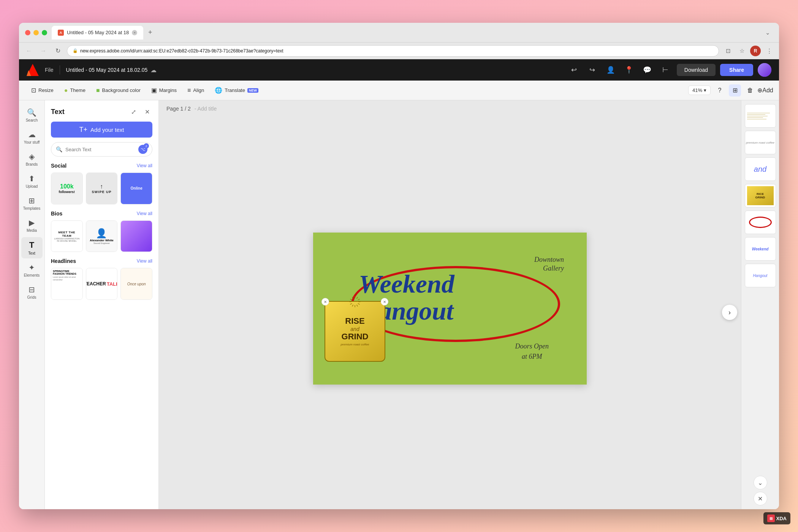 This screenshot has width=798, height=532. Describe the element at coordinates (32, 157) in the screenshot. I see `brands-icon: ◈` at that location.